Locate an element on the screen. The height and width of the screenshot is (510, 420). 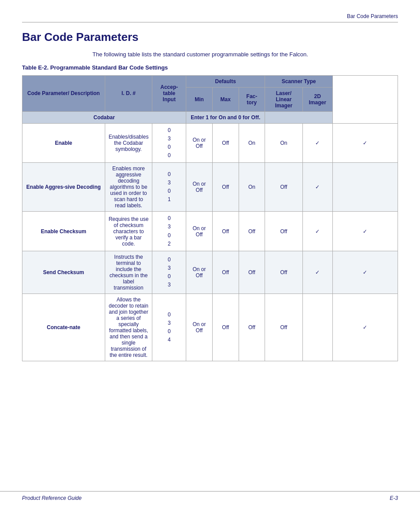
param-desc-cell: Enables more aggressive decoding algorit… is located at coordinates (129, 187).